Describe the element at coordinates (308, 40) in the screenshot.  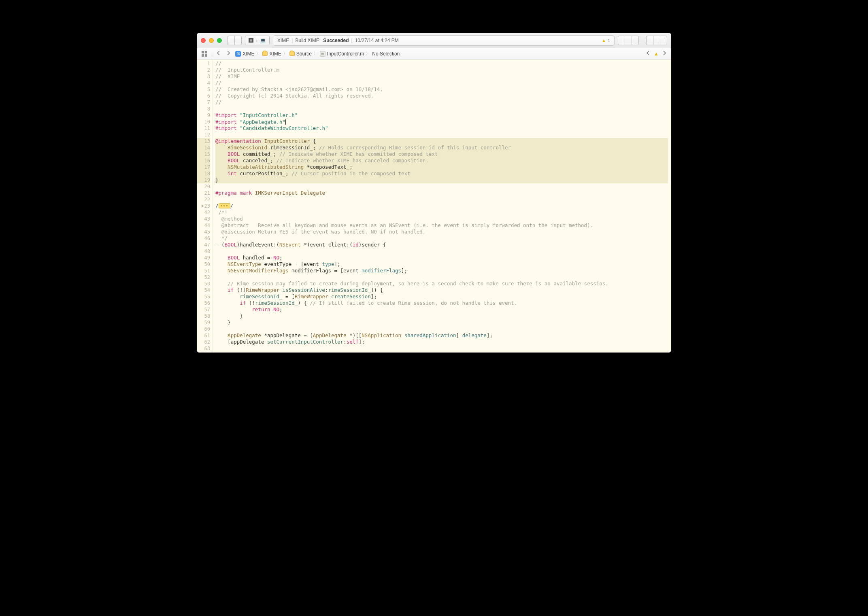
I see `status-action: Build XIME:` at that location.